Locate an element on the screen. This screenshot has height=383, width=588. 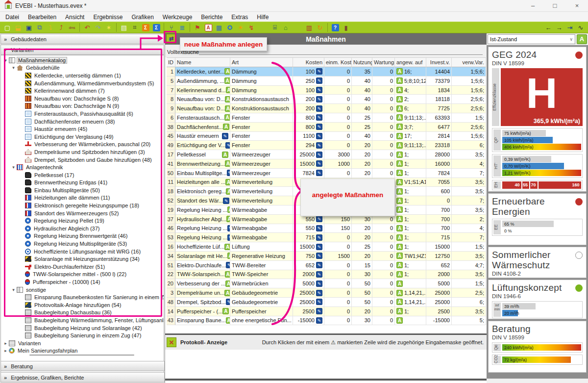
variant-select: Ist-Zustand ∨ is located at coordinates (531, 39).